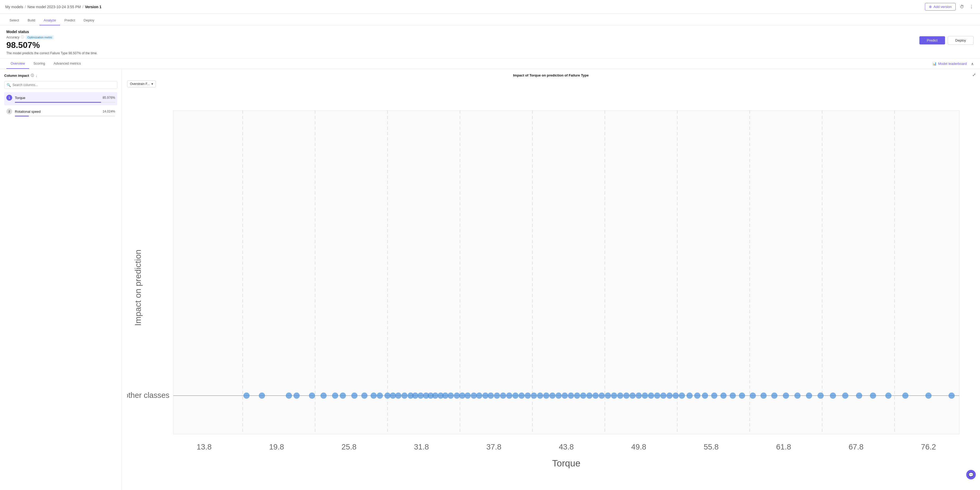 This screenshot has height=490, width=980. I want to click on leaderboard-icon: 📊, so click(934, 64).